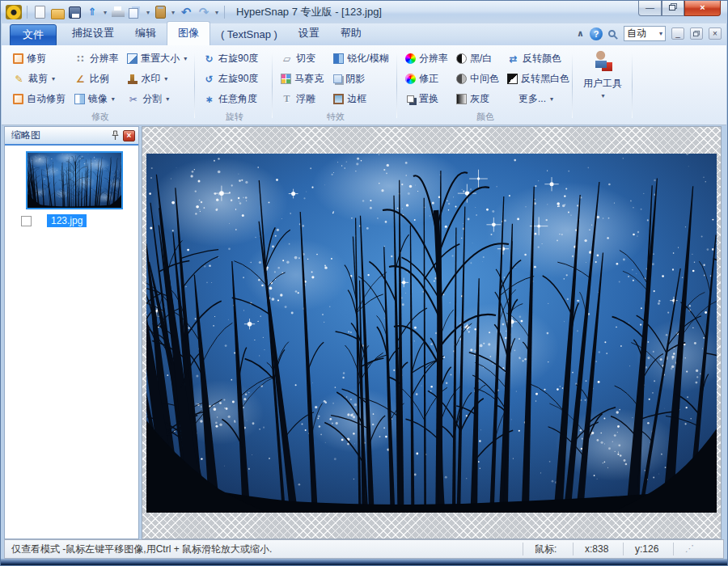  What do you see at coordinates (303, 79) in the screenshot?
I see `button-mosaic: 马赛克` at bounding box center [303, 79].